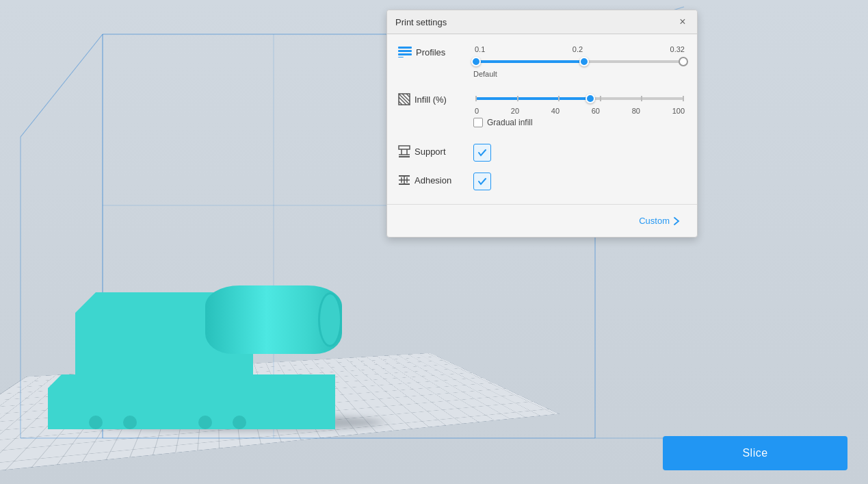  Describe the element at coordinates (580, 49) in the screenshot. I see `profiles-ticks: 0.1 0.2 0.32` at that location.